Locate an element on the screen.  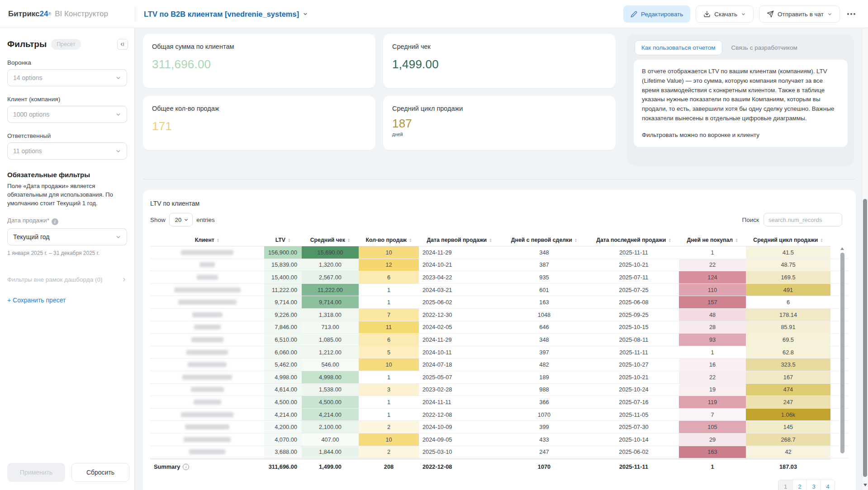
sort-icon: ▲▼ is located at coordinates (410, 240).